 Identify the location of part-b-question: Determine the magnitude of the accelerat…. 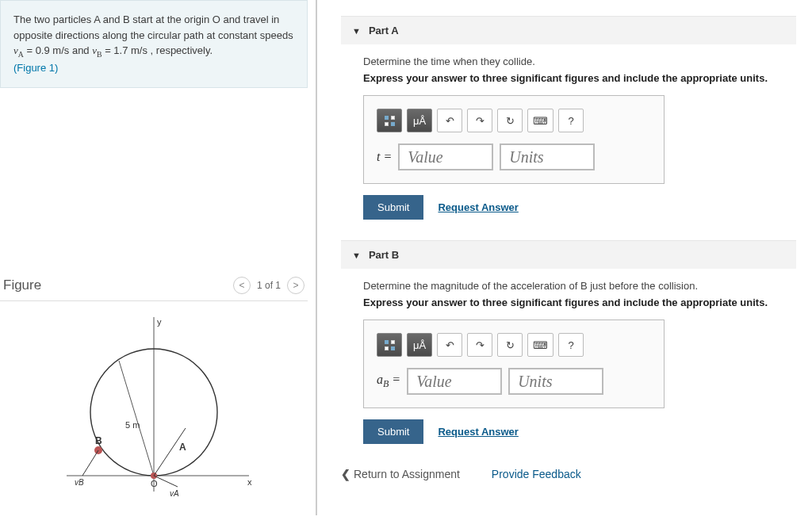
(576, 285).